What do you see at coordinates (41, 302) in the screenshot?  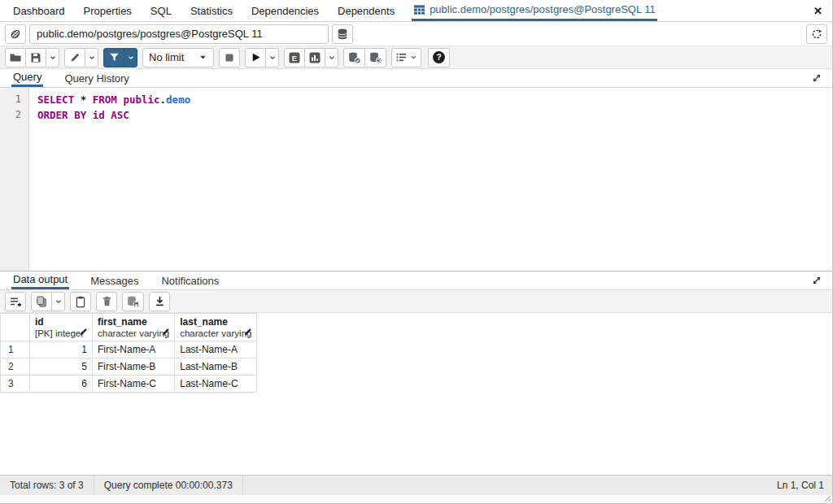 I see `copy-button` at bounding box center [41, 302].